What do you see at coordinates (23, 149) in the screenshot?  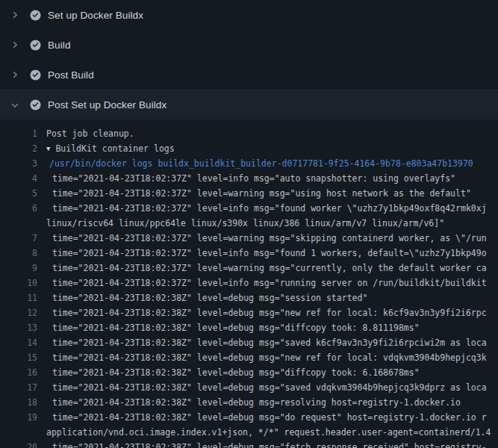 I see `line-number: 2` at bounding box center [23, 149].